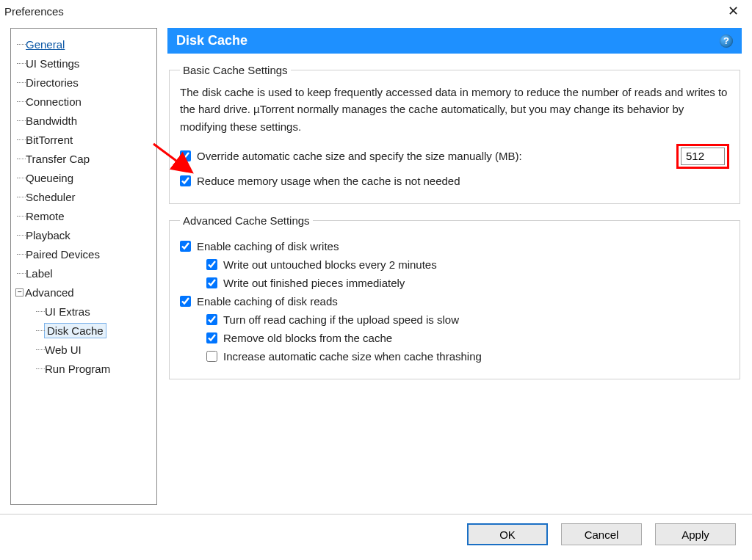 Image resolution: width=752 pixels, height=560 pixels. I want to click on tree-item-bandwidth: Bandwidth, so click(84, 120).